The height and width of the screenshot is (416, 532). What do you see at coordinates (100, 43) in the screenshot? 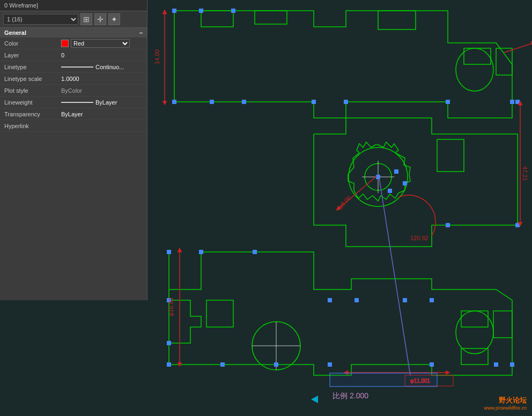
I see `color-select: Red` at bounding box center [100, 43].